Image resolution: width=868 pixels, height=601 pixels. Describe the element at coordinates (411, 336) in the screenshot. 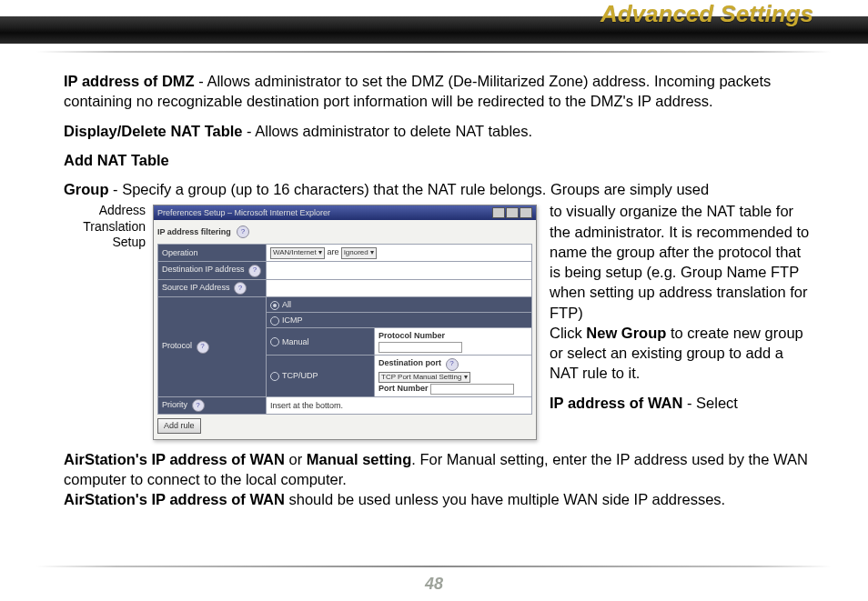

I see `protocol-number-label: Protocol Number` at that location.